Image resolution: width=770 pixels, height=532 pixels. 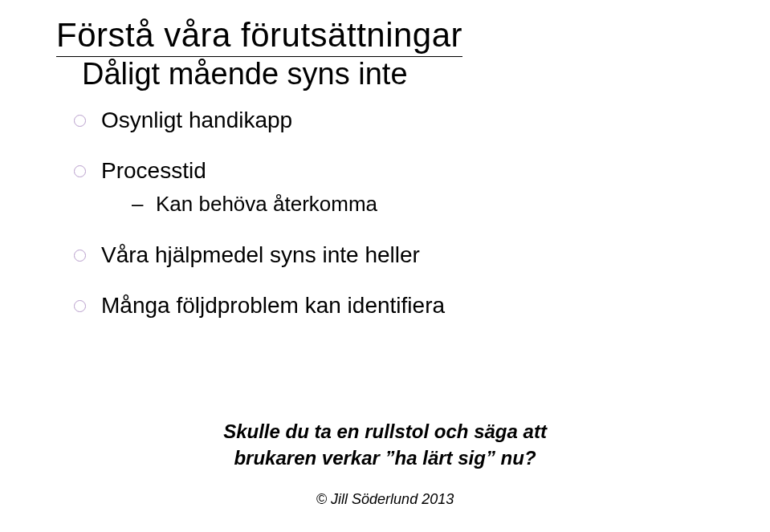 What do you see at coordinates (385, 499) in the screenshot?
I see `footer-text: © Jill Söderlund 2013` at bounding box center [385, 499].